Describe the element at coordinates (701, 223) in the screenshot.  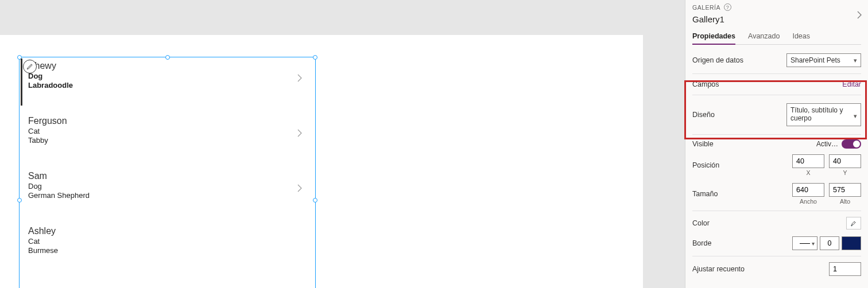
I see `color-label: Color` at that location.